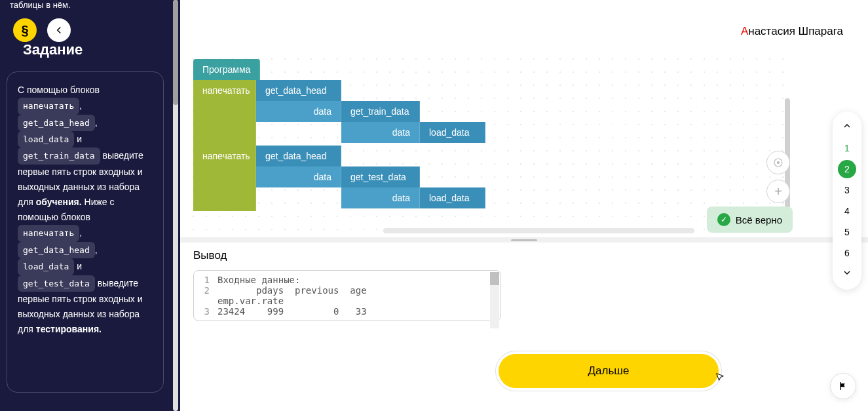  I want to click on nav-down-button, so click(847, 274).